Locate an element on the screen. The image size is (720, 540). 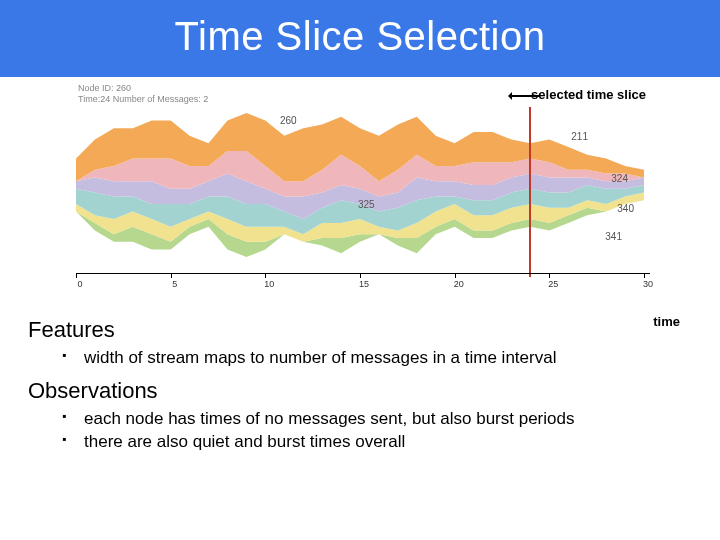
series-label-325: 325 is located at coordinates (366, 204).